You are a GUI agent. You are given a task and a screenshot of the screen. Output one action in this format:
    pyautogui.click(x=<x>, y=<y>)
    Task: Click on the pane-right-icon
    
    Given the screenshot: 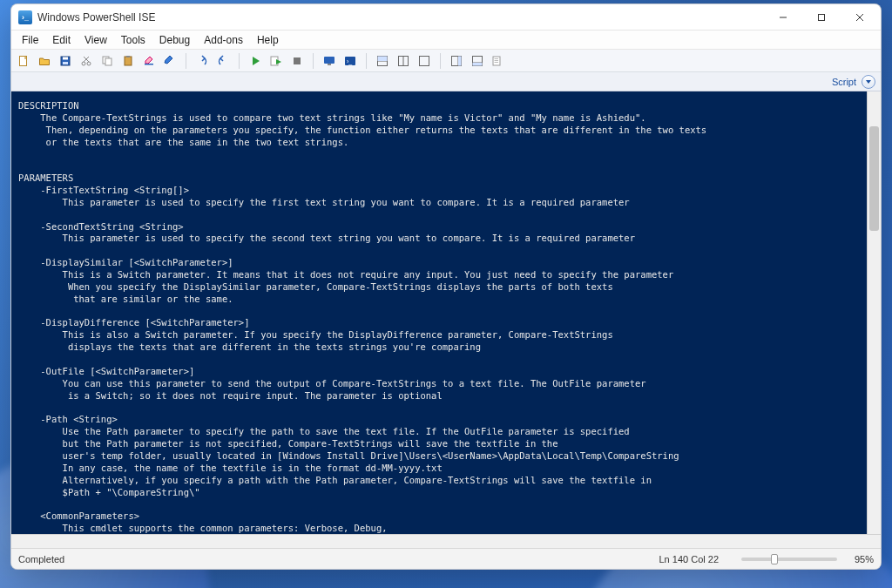 What is the action you would take?
    pyautogui.click(x=403, y=61)
    